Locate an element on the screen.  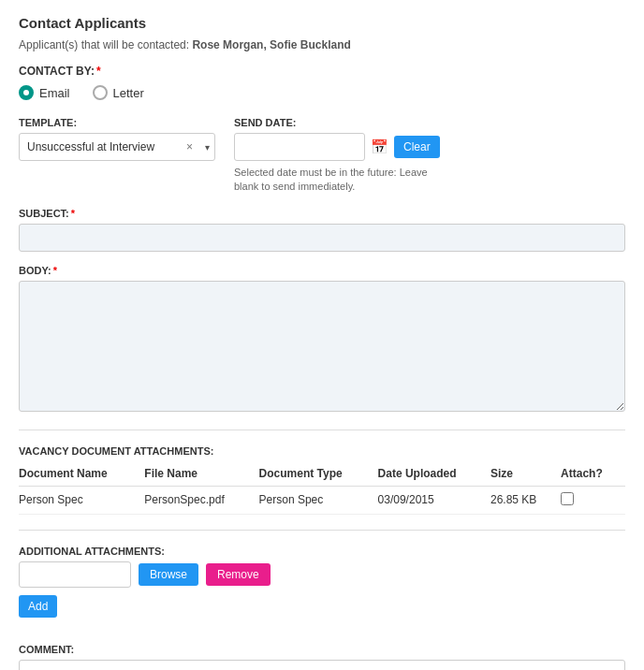
col-document-type: Document Type is located at coordinates (318, 473).